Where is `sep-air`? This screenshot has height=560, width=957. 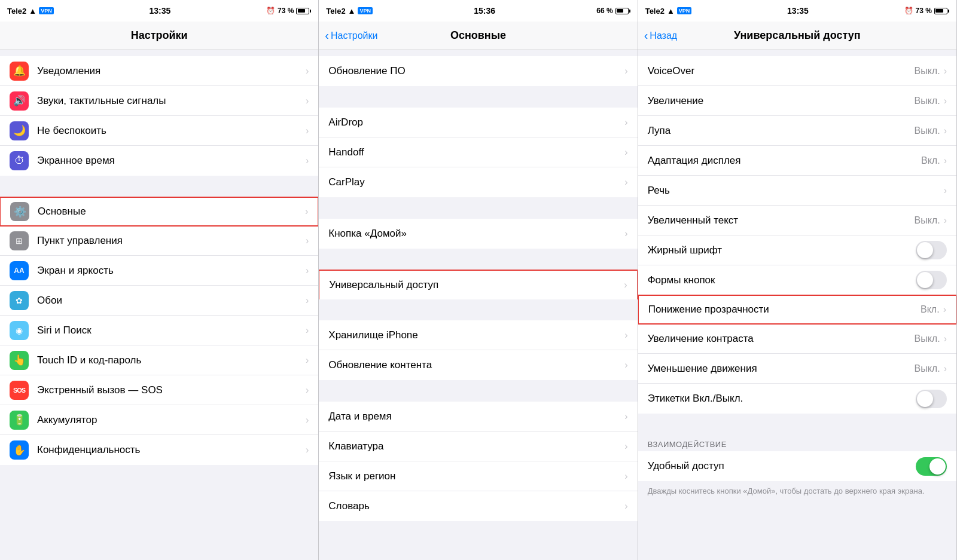 sep-air is located at coordinates (478, 97).